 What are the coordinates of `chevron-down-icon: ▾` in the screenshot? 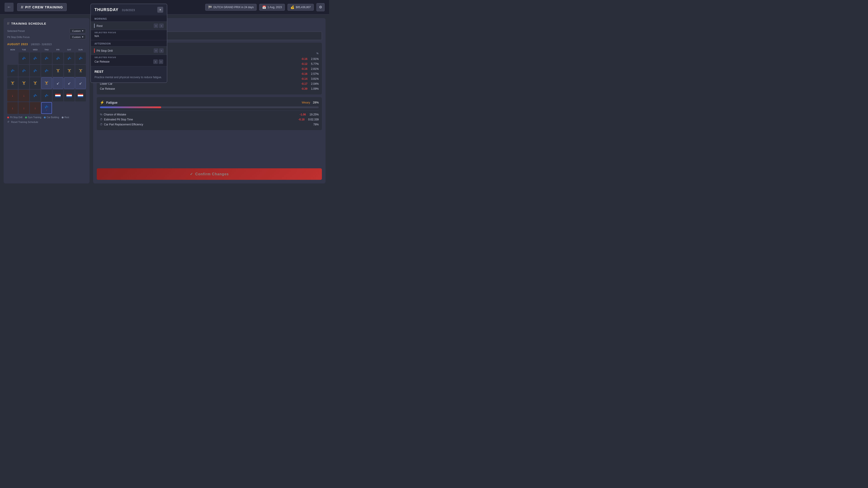 It's located at (83, 31).